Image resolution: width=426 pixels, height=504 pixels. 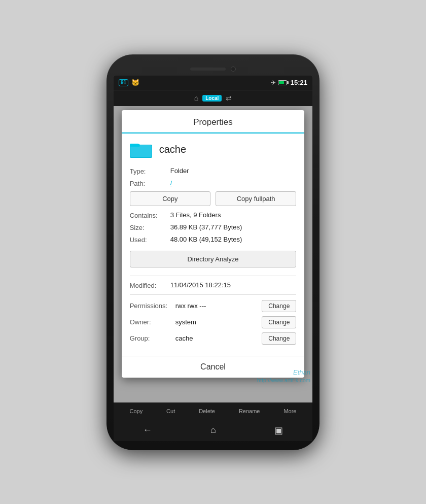 I want to click on status-left: 91 🐱, so click(x=129, y=82).